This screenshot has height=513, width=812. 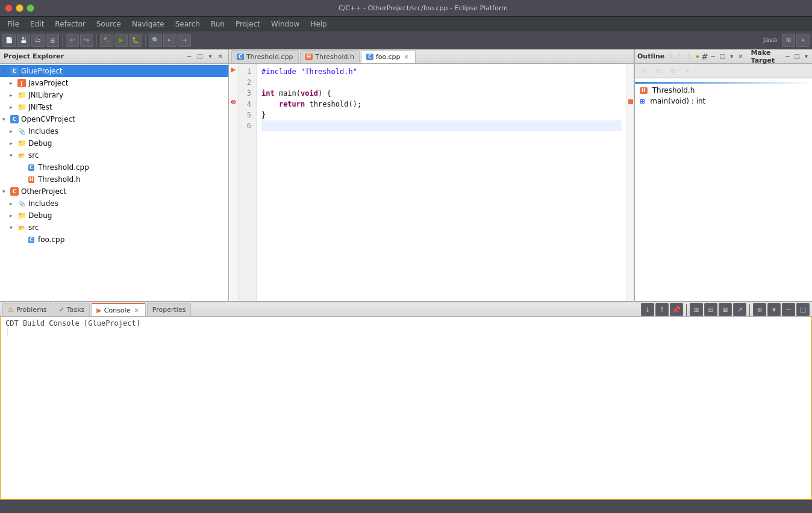 I want to click on tab-threshold-h: H Threshold.h, so click(x=330, y=57).